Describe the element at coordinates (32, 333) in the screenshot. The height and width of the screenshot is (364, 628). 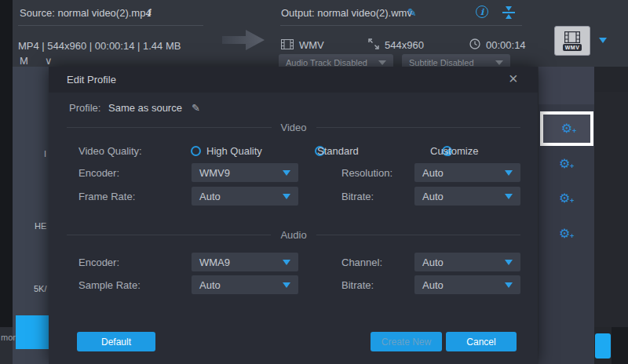
I see `background-blue-button-fragment` at that location.